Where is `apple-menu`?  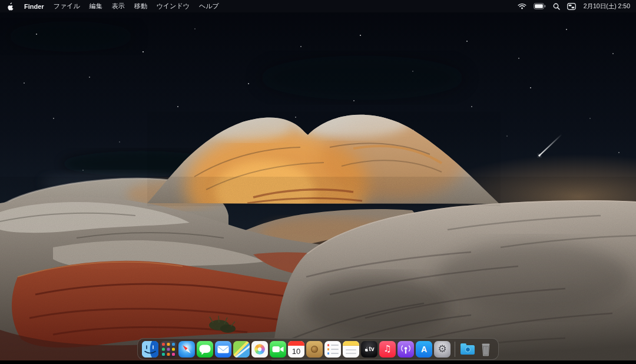
apple-menu is located at coordinates (13, 6).